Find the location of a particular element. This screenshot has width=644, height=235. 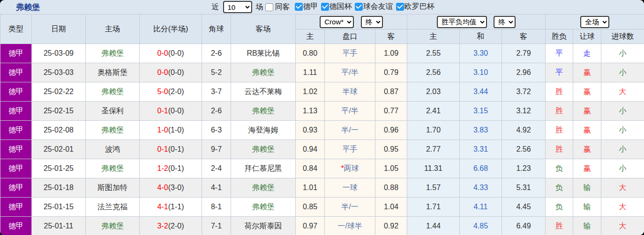

home-team: 斯图加特 is located at coordinates (112, 188).